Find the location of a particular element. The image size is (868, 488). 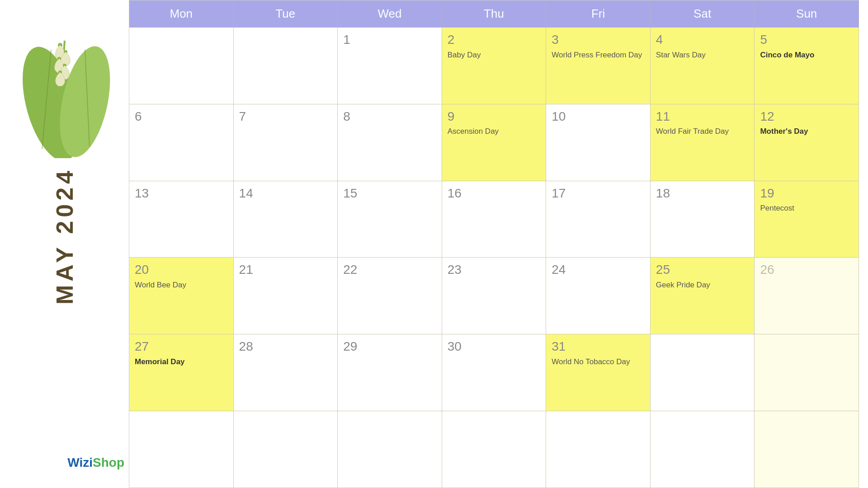

calendar-cell: 12Mother's Day is located at coordinates (807, 143).